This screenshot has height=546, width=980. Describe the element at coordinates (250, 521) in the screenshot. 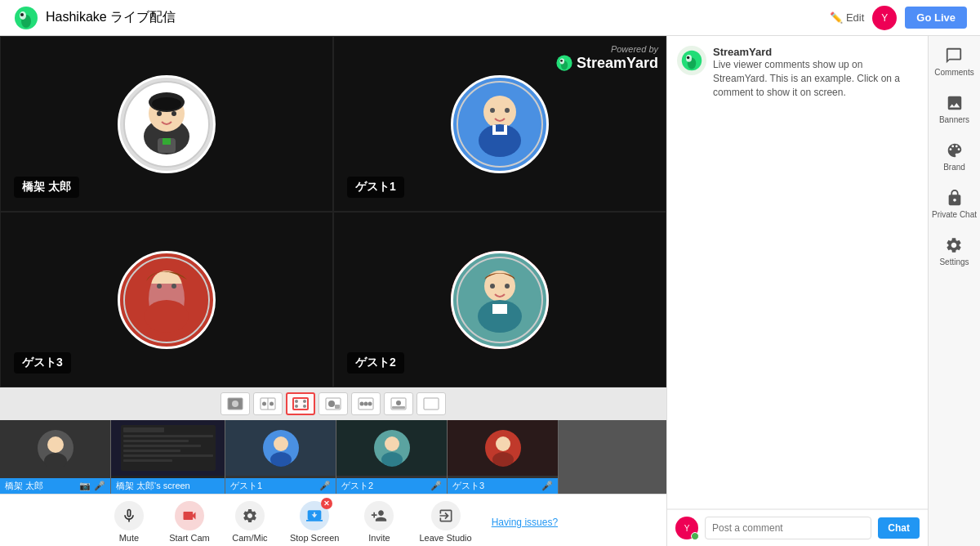

I see `cam-mic-button: Cam/Mic` at that location.